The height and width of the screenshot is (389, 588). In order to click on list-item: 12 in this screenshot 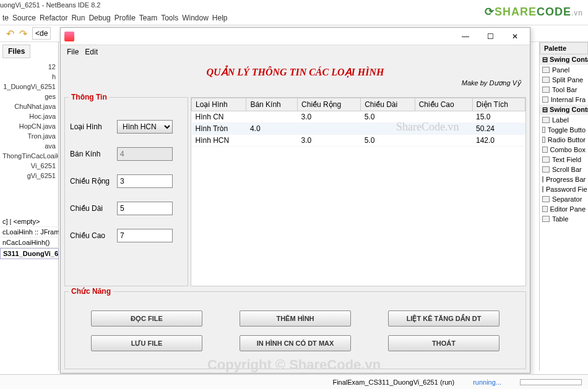, I will do `click(29, 67)`.